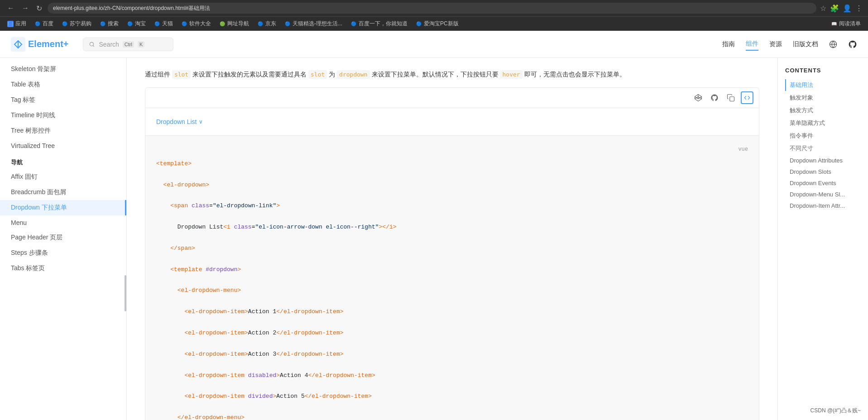  What do you see at coordinates (747, 98) in the screenshot?
I see `code-toggle-icon` at bounding box center [747, 98].